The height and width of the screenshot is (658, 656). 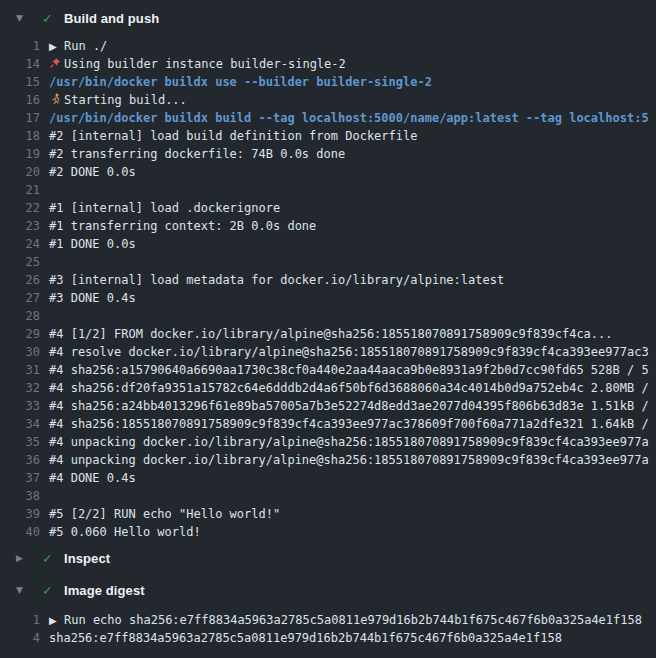 What do you see at coordinates (353, 620) in the screenshot?
I see `log-line-text: Run echo sha256:e7ff8834a5963a2785c5a081…` at bounding box center [353, 620].